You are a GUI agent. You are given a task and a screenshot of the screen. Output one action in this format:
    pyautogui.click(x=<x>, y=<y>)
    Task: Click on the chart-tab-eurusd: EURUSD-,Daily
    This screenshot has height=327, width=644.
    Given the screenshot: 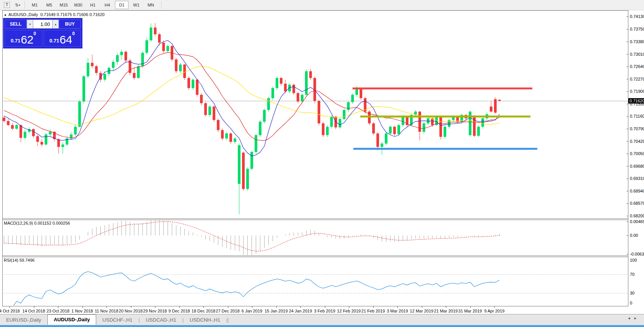 What is the action you would take?
    pyautogui.click(x=24, y=320)
    